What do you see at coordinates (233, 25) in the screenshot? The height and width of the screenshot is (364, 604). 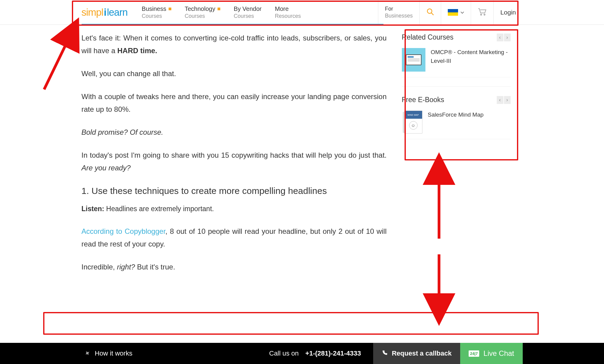 I see `reading-progress-bar` at bounding box center [233, 25].